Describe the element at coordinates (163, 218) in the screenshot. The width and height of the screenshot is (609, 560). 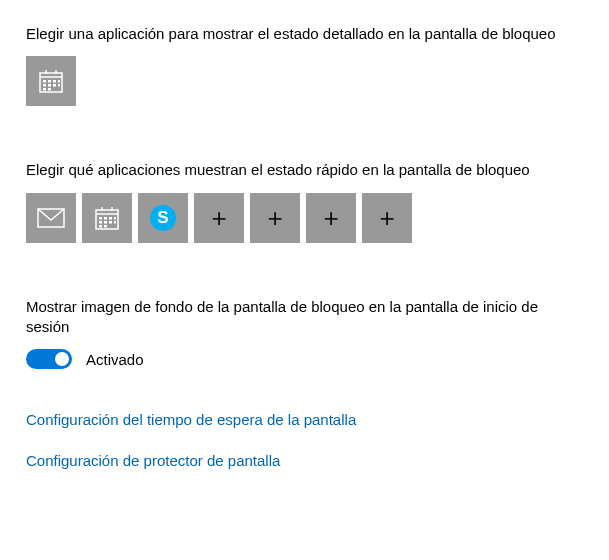
I see `quick-app-slot-skype: S` at that location.